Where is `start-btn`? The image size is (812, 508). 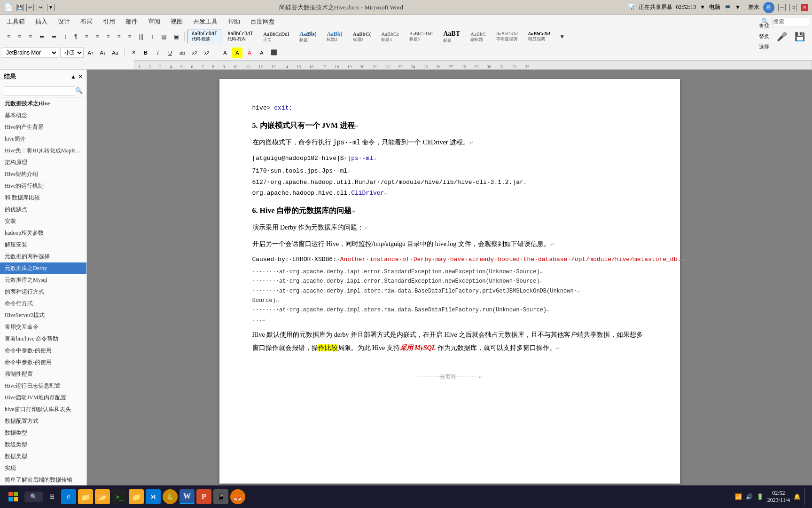
start-btn is located at coordinates (13, 497).